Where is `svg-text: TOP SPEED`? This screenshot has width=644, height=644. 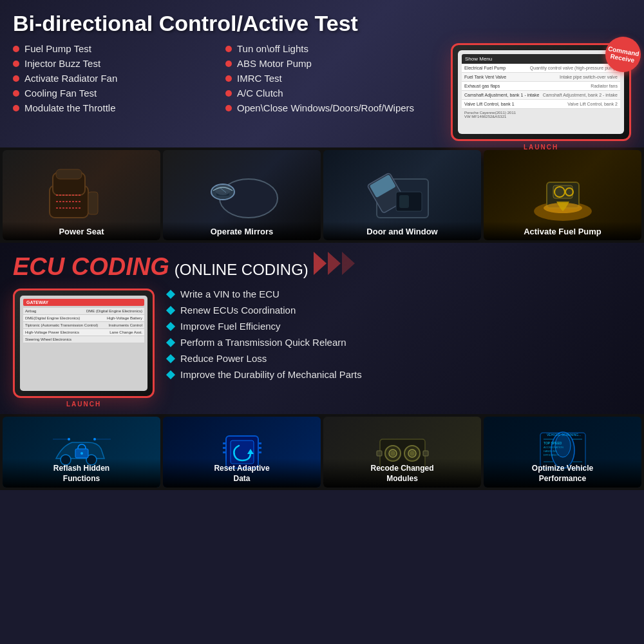
svg-text: TOP SPEED is located at coordinates (553, 443).